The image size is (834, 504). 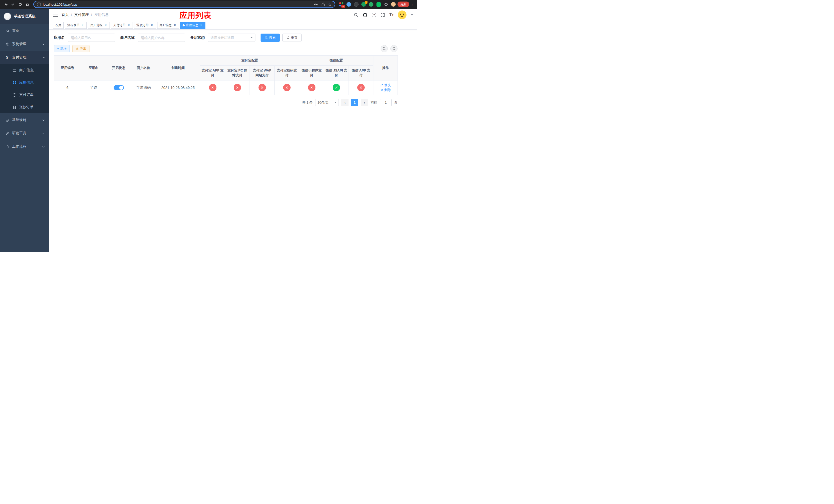 What do you see at coordinates (168, 25) in the screenshot?
I see `tab-merchant-info: 商户信息 ×` at bounding box center [168, 25].